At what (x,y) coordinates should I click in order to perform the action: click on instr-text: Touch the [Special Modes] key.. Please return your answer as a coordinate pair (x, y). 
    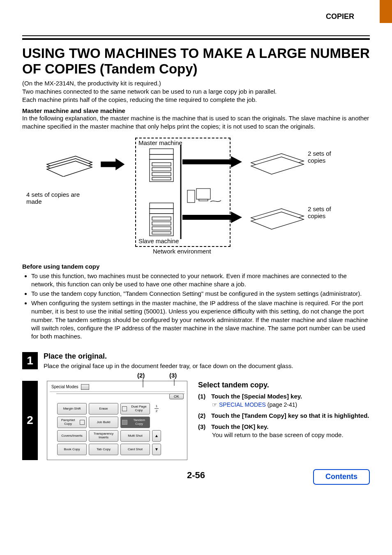
    Looking at the image, I should click on (256, 396).